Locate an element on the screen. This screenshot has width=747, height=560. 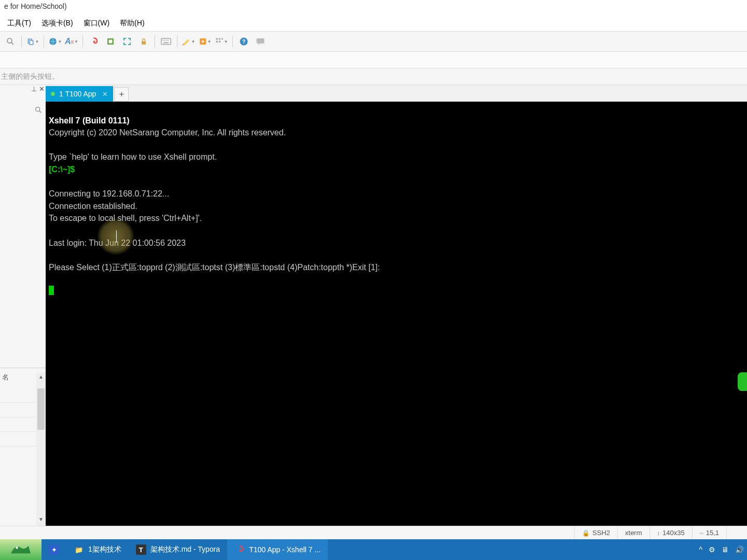
orange-plus-icon: ▼ is located at coordinates (205, 41).